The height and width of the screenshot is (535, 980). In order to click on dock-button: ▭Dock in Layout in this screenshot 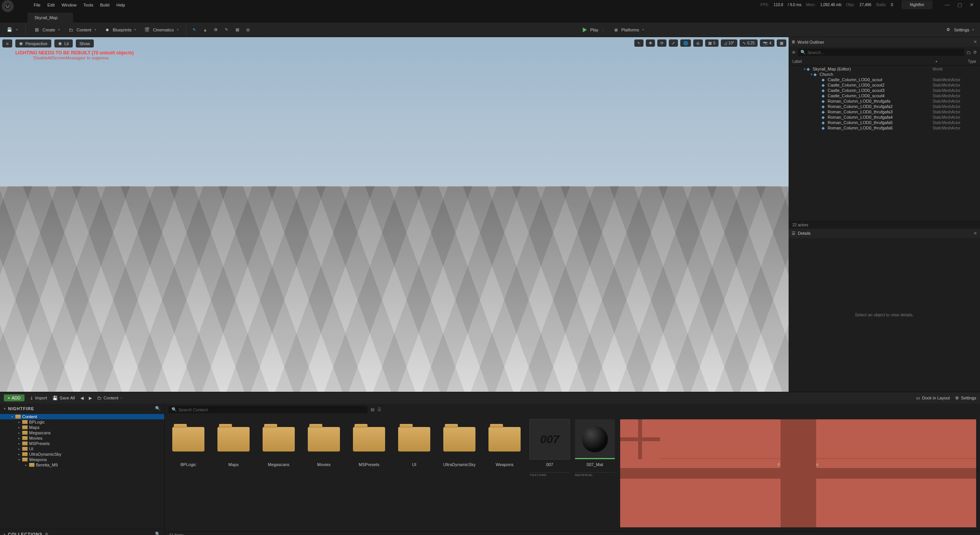, I will do `click(933, 398)`.